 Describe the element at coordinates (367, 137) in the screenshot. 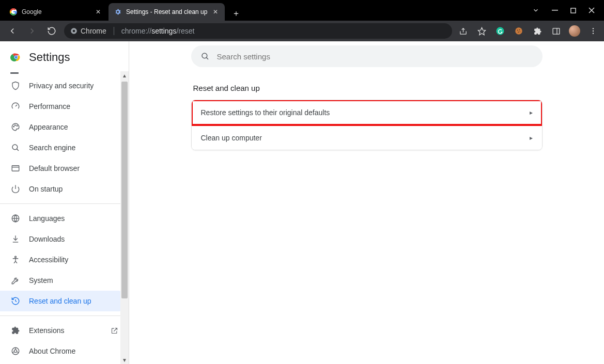

I see `clean-up-computer-row: Clean up computer ▸` at that location.